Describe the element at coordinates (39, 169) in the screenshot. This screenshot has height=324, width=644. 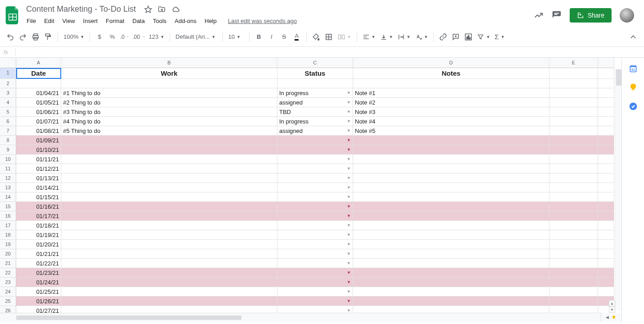
I see `cell: 01/12/21` at that location.